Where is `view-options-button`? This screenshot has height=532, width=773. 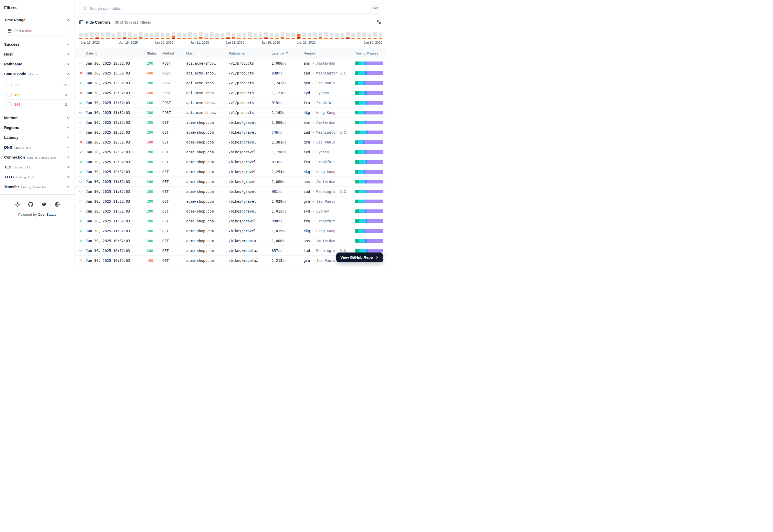 view-options-button is located at coordinates (379, 22).